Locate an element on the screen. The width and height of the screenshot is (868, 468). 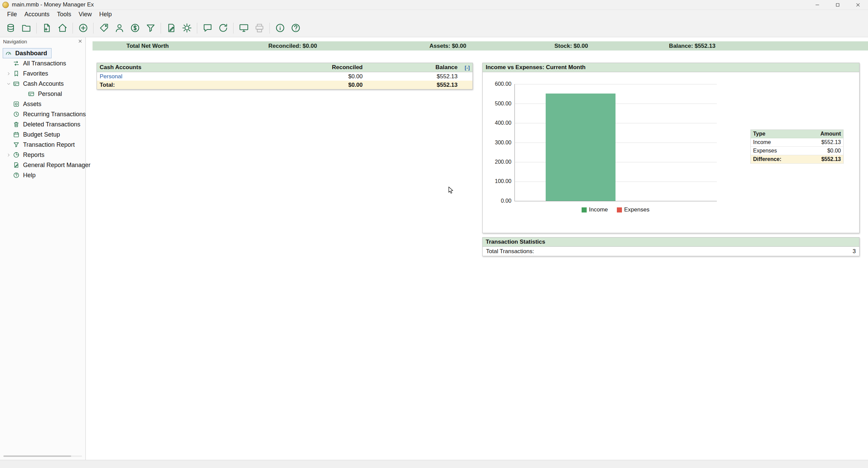
new-transaction-button is located at coordinates (83, 28).